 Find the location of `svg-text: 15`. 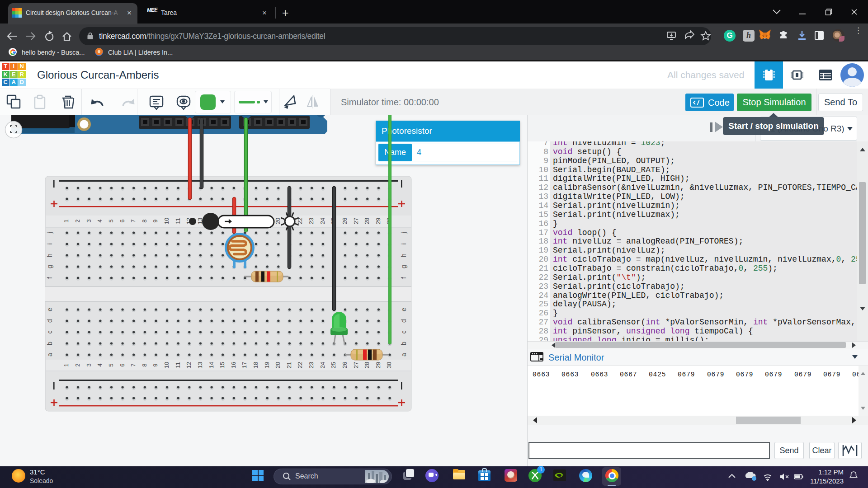

svg-text: 15 is located at coordinates (222, 365).